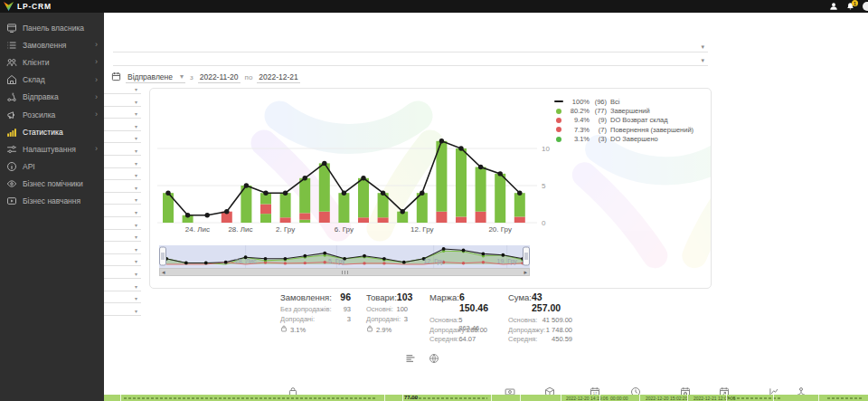 The image size is (868, 401). Describe the element at coordinates (410, 397) in the screenshot. I see `row-amount: 77.00` at that location.